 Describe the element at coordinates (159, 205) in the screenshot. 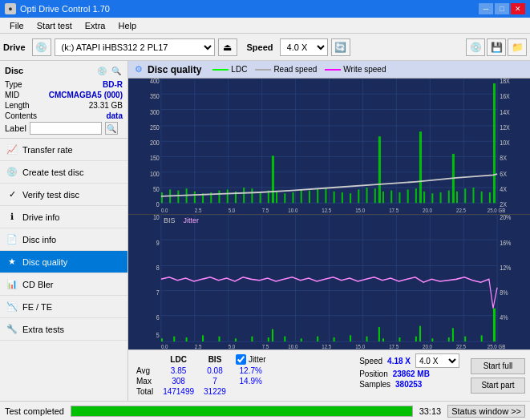

I see `svg-text: 0` at that location.